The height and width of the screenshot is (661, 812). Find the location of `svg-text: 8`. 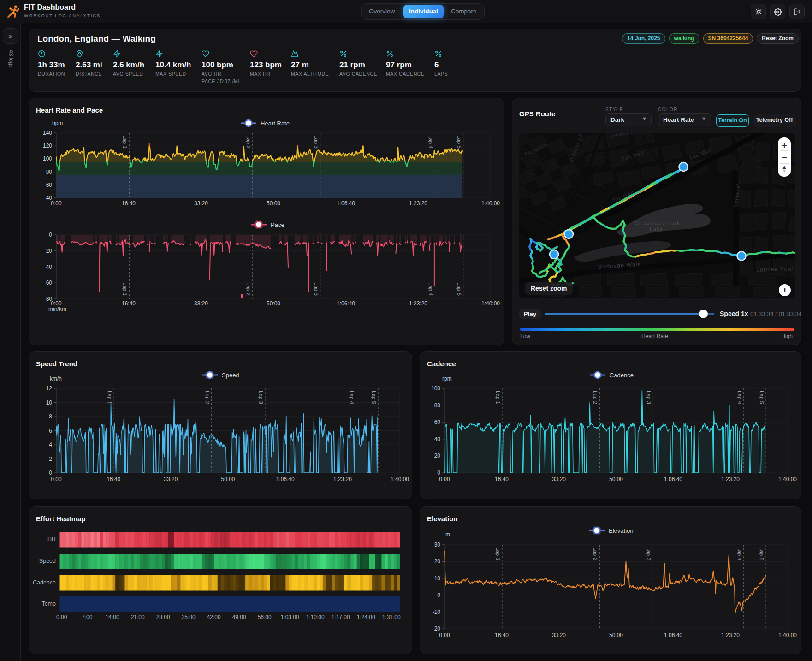

svg-text: 8 is located at coordinates (51, 417).